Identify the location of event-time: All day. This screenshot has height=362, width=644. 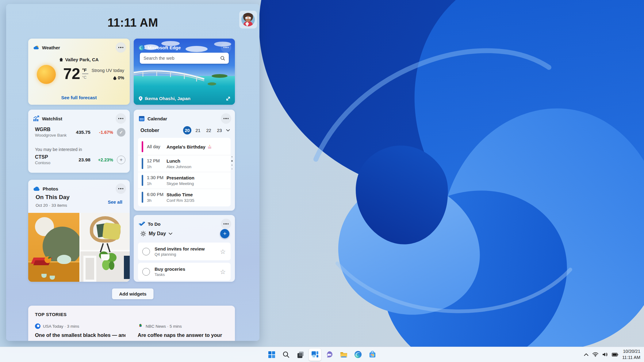
(154, 147).